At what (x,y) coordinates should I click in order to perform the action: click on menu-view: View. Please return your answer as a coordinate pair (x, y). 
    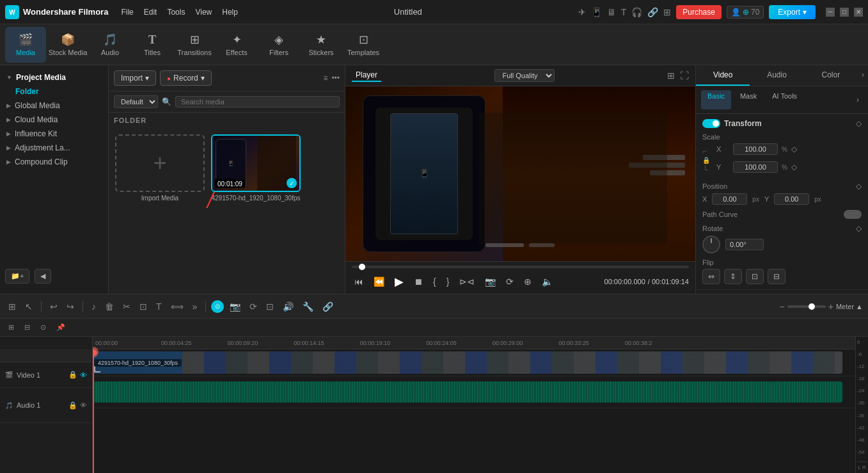
    Looking at the image, I should click on (203, 12).